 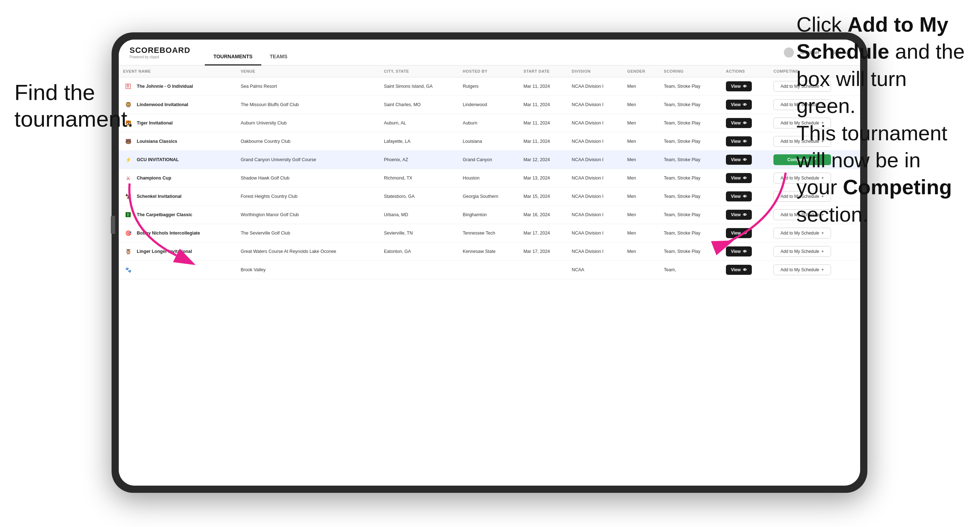 What do you see at coordinates (178, 215) in the screenshot?
I see `event-name-cell: 🅱 The Carpetbagger Classic` at bounding box center [178, 215].